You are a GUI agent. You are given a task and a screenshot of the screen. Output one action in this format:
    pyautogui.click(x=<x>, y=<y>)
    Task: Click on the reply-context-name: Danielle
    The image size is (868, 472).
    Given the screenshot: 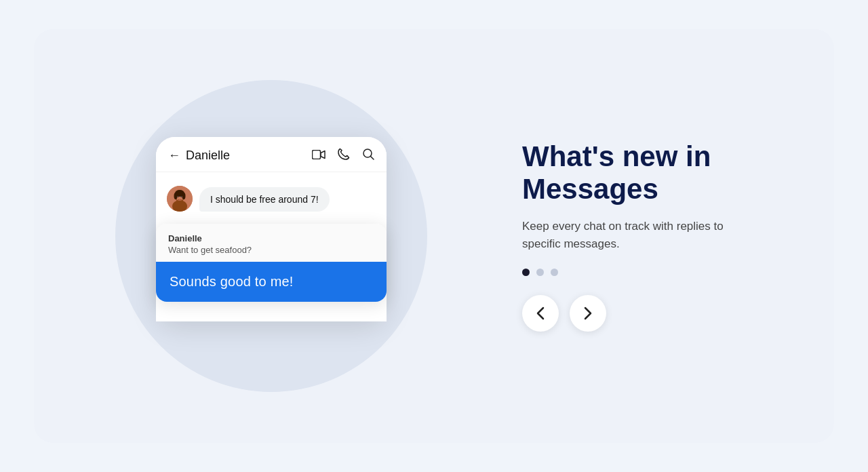 What is the action you would take?
    pyautogui.click(x=271, y=239)
    